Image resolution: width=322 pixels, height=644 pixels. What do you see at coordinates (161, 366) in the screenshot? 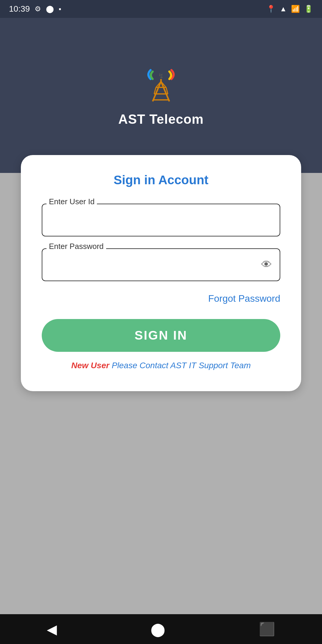
I see `new-user-line: New UserPlease Contact AST IT Support Te…` at bounding box center [161, 366].